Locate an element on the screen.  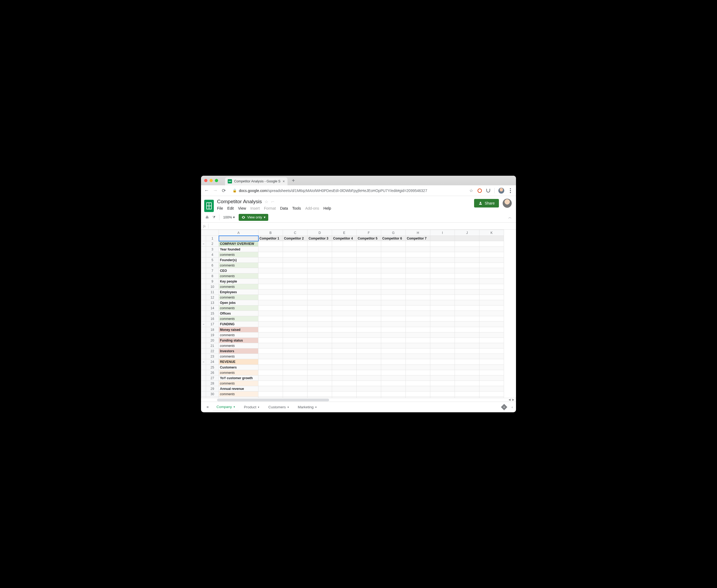
cell-6-E is located at coordinates (344, 266).